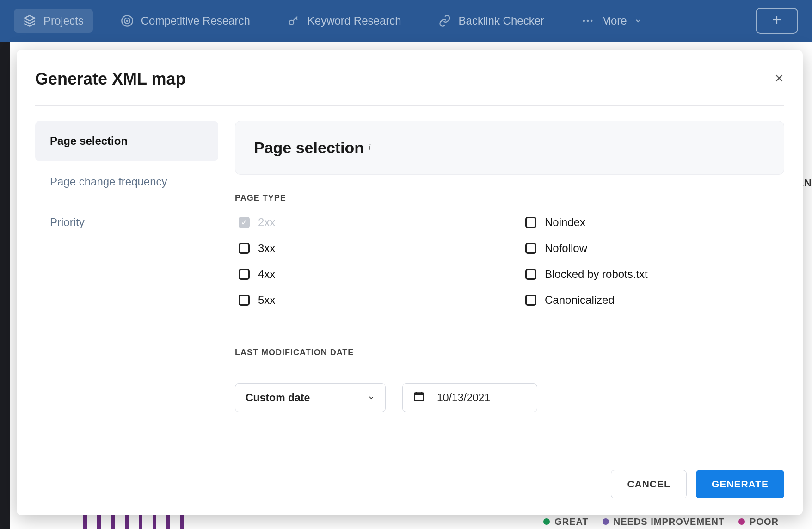  I want to click on nav-label: Keyword Research, so click(354, 21).